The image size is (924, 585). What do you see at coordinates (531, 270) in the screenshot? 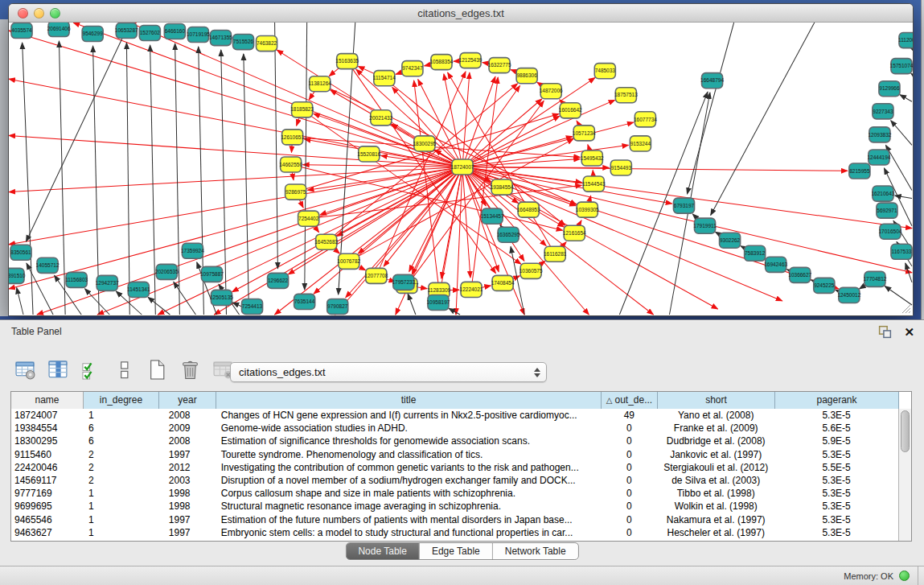
I see `graph-node: 10360575` at bounding box center [531, 270].